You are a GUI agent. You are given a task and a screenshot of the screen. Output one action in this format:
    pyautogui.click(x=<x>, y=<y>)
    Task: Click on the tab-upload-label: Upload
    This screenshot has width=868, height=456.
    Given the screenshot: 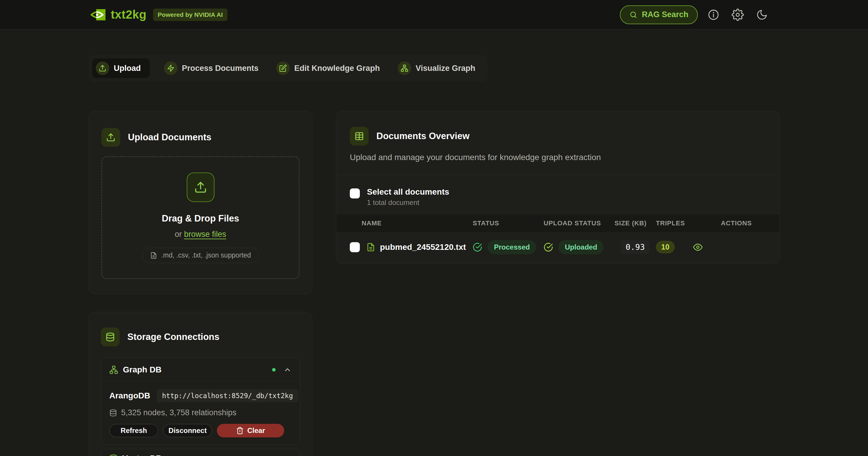 What is the action you would take?
    pyautogui.click(x=127, y=68)
    